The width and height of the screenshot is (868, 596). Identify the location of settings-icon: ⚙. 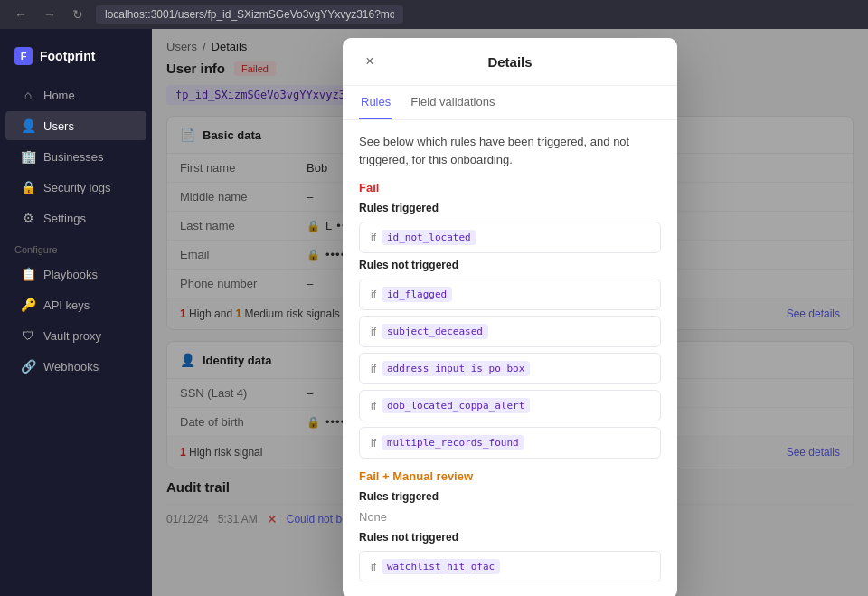
(28, 218).